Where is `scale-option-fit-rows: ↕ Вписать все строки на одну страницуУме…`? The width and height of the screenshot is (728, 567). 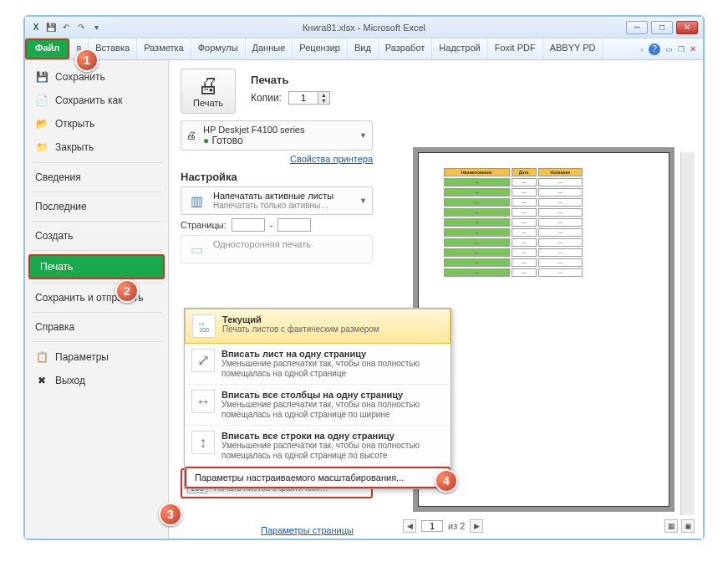
scale-option-fit-rows: ↕ Вписать все строки на одну страницуУме… is located at coordinates (318, 447).